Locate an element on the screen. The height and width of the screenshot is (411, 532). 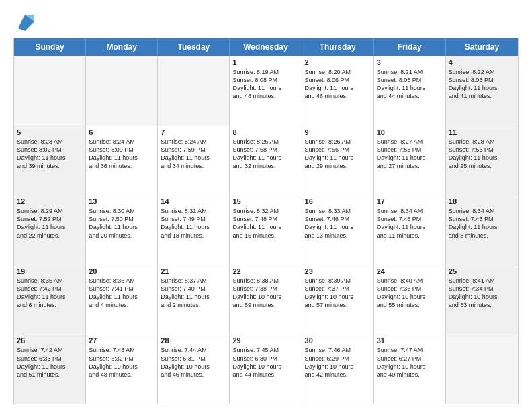
calendar-cell: 24Sunrise: 8:40 AM Sunset: 7:36 PM Dayli… is located at coordinates (410, 300).